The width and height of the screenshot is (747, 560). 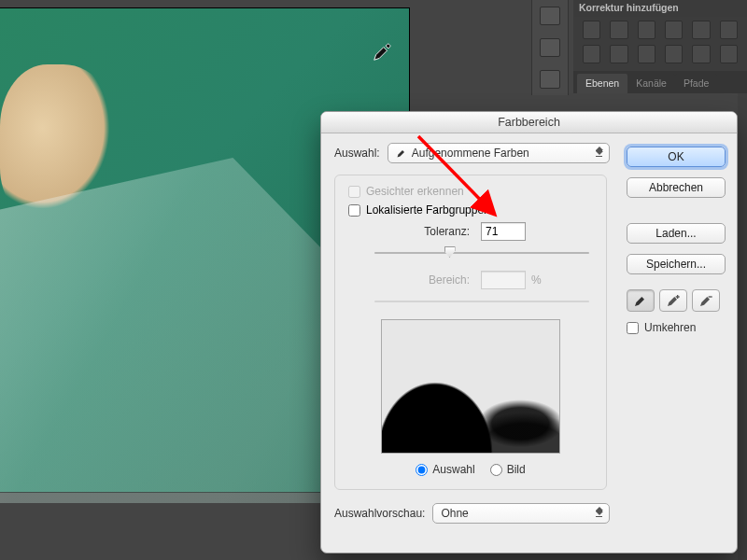 What do you see at coordinates (742, 327) in the screenshot?
I see `panel-edge` at bounding box center [742, 327].